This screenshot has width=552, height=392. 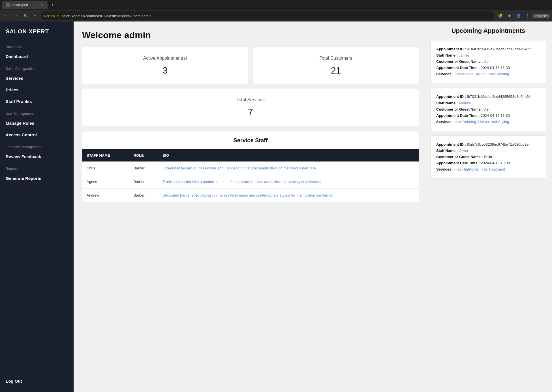 What do you see at coordinates (37, 173) in the screenshot?
I see `sidebar-section-reports: Reports Generate Reports` at bounding box center [37, 173].